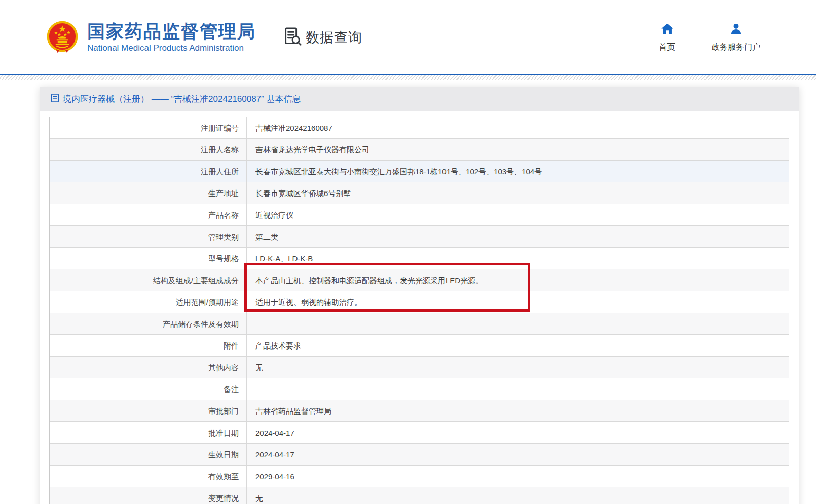 Image resolution: width=816 pixels, height=504 pixels. What do you see at coordinates (518, 476) in the screenshot?
I see `row-value: 2029-04-16` at bounding box center [518, 476].